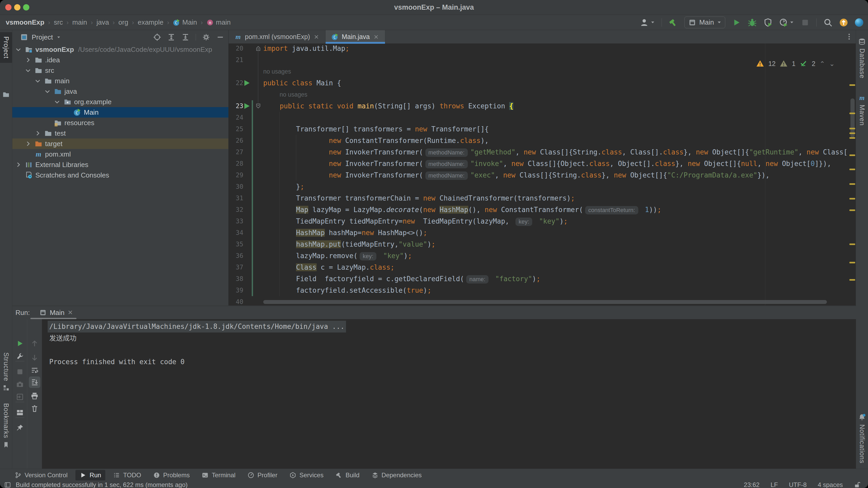  What do you see at coordinates (102, 485) in the screenshot?
I see `status-message: Build completed successfully in 1 sec, 6…` at bounding box center [102, 485].